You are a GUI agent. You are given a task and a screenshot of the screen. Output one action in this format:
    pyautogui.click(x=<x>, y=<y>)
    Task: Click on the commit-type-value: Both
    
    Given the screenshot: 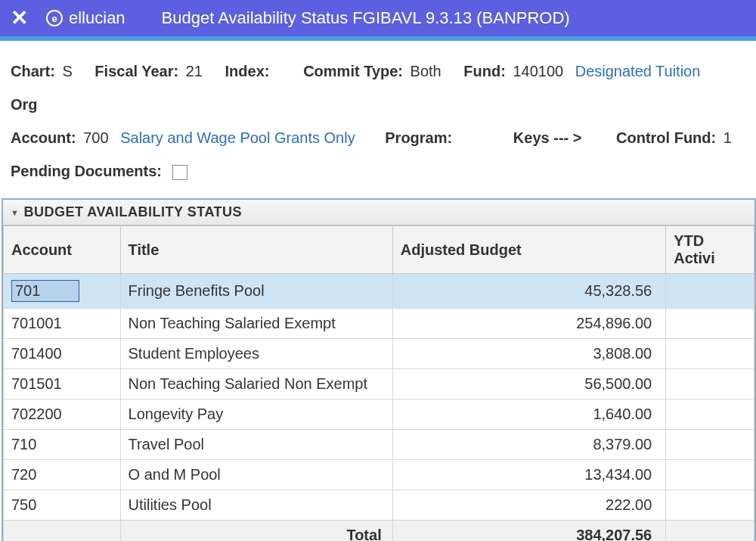 What is the action you would take?
    pyautogui.click(x=426, y=71)
    